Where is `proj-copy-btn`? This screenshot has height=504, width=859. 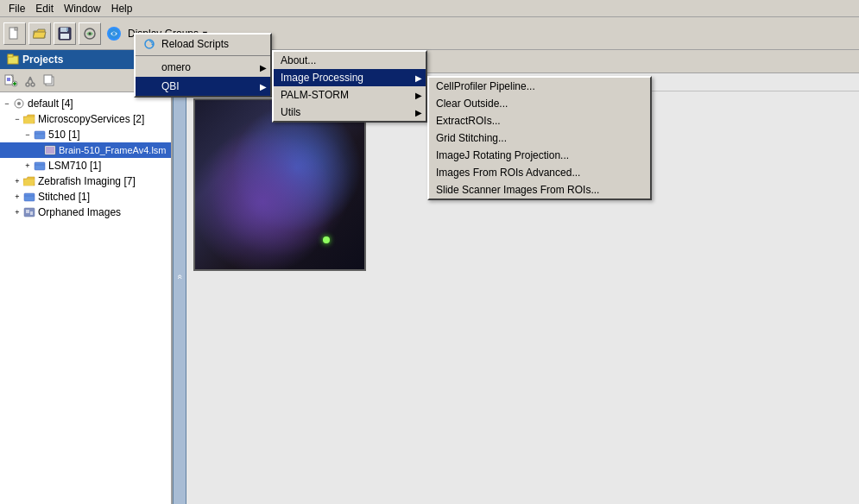 proj-copy-btn is located at coordinates (49, 80).